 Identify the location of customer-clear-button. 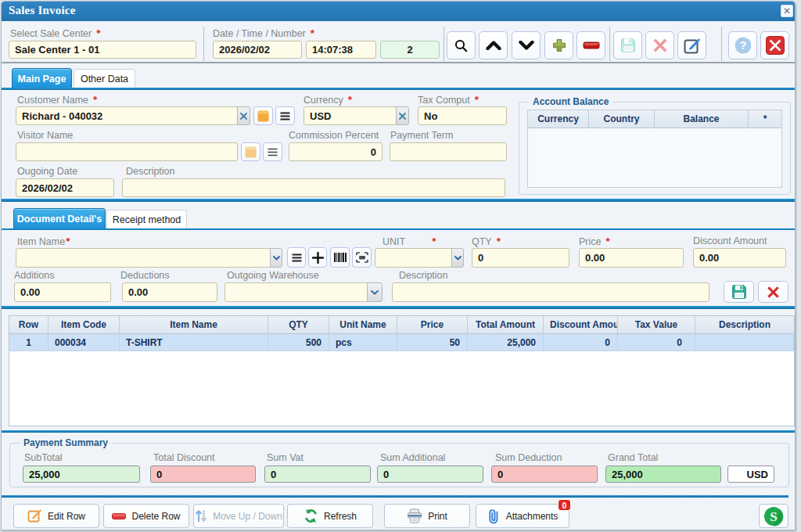
(244, 116).